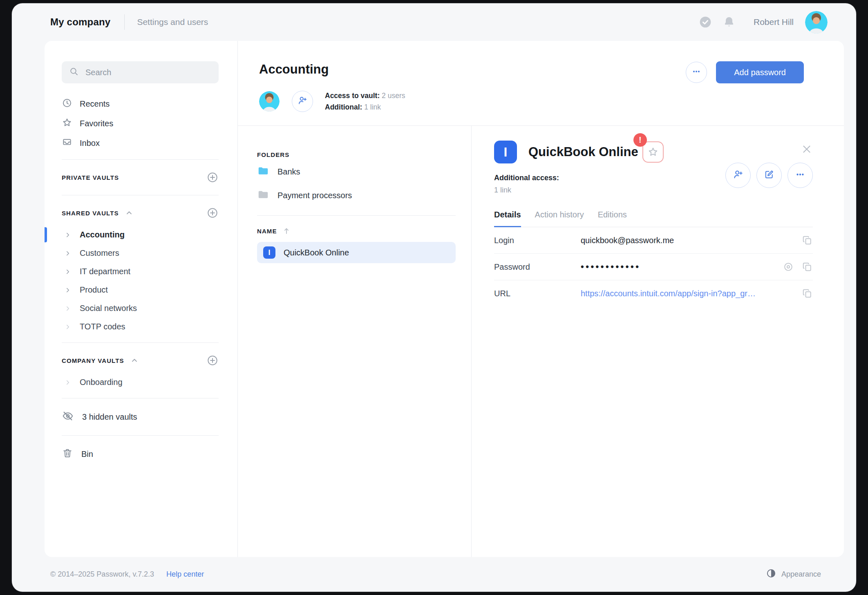 The width and height of the screenshot is (868, 595). Describe the element at coordinates (110, 417) in the screenshot. I see `hidden-vaults-label: 3 hidden vaults` at that location.